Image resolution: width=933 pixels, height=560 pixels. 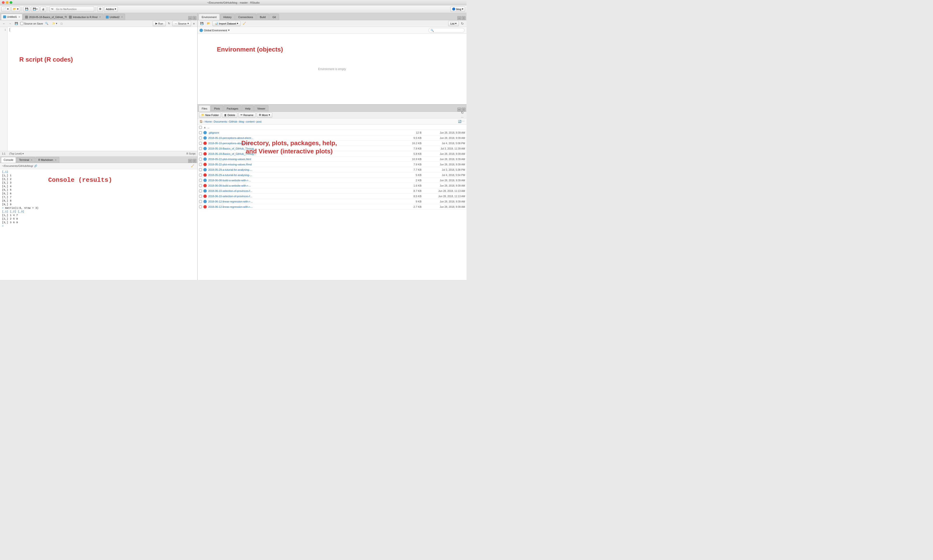 I want to click on console-content: [,1] [1,] 1 [2,] 2 [3,] 3 [4,] 4 [5,] 5 …, so click(x=99, y=225).